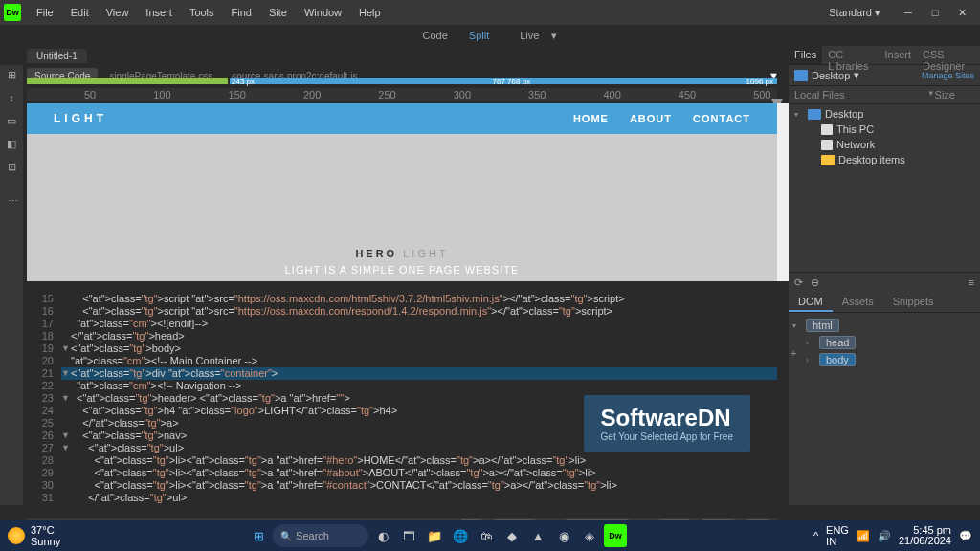 The width and height of the screenshot is (980, 551). What do you see at coordinates (258, 536) in the screenshot?
I see `start-icon: ⊞` at bounding box center [258, 536].